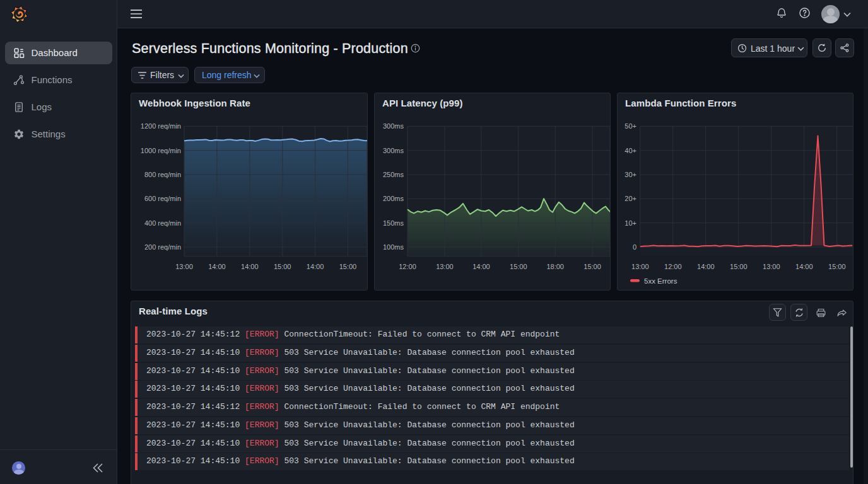  I want to click on svg-text: 40+, so click(631, 151).